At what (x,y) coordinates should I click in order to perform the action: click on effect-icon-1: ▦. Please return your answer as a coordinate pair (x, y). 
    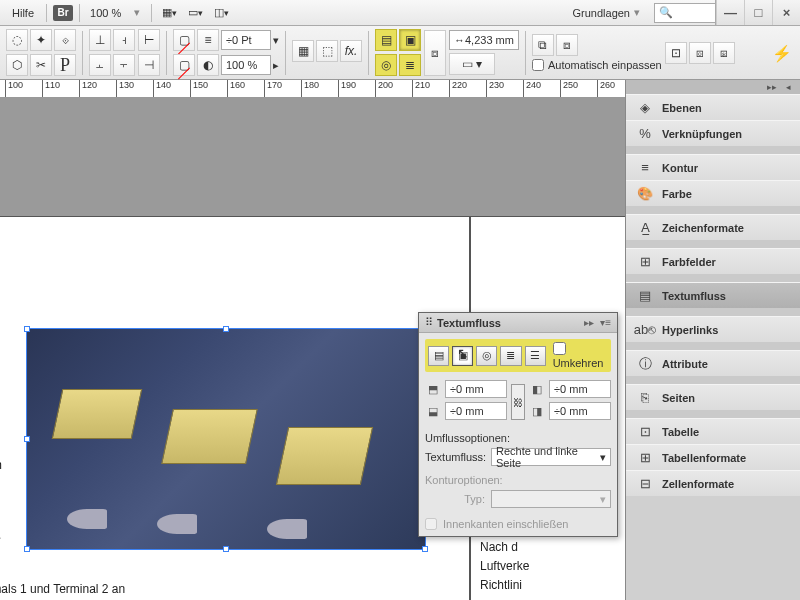
    Looking at the image, I should click on (303, 51).